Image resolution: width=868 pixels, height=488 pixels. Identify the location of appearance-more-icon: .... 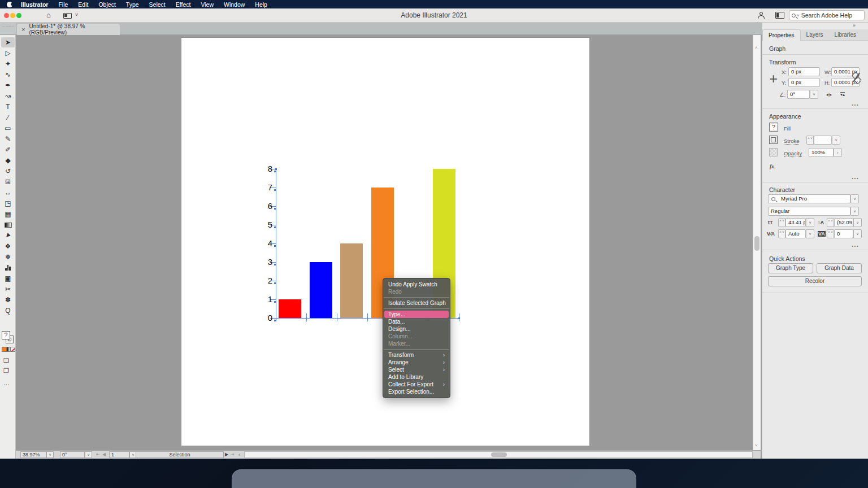
(856, 177).